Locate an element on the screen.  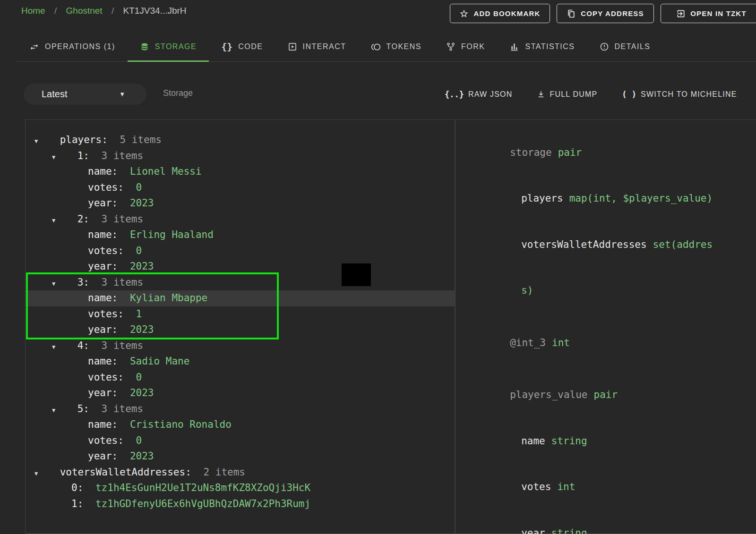
fork-icon is located at coordinates (451, 47).